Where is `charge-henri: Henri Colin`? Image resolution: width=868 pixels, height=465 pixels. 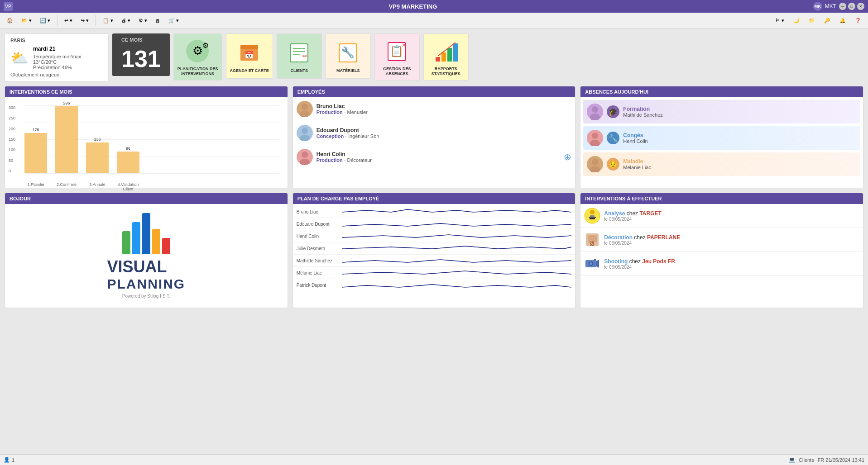 charge-henri: Henri Colin is located at coordinates (434, 236).